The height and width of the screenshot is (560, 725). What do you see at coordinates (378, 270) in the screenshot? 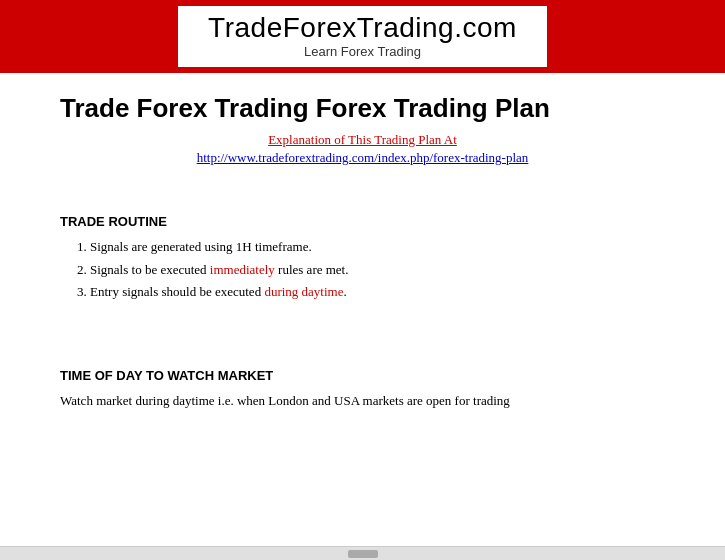
I see `list-item: Signals to be executed immediately rules…` at bounding box center [378, 270].